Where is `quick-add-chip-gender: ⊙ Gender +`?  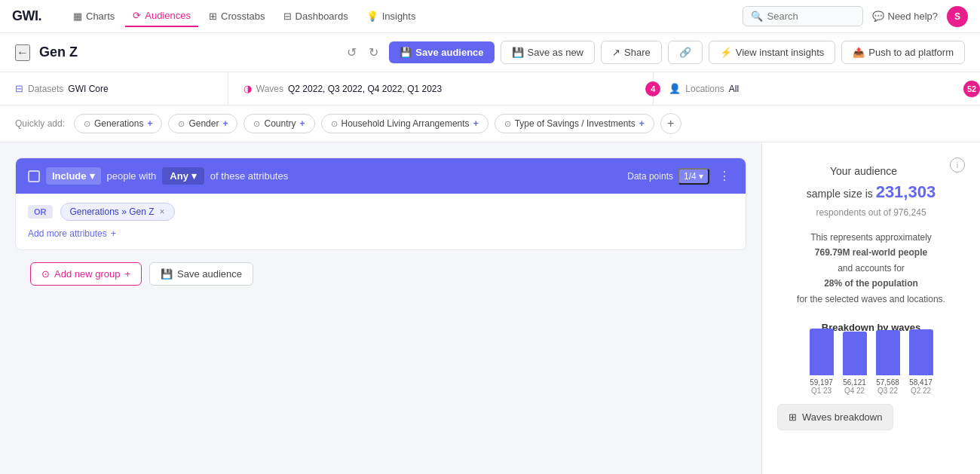
quick-add-chip-gender: ⊙ Gender + is located at coordinates (203, 124).